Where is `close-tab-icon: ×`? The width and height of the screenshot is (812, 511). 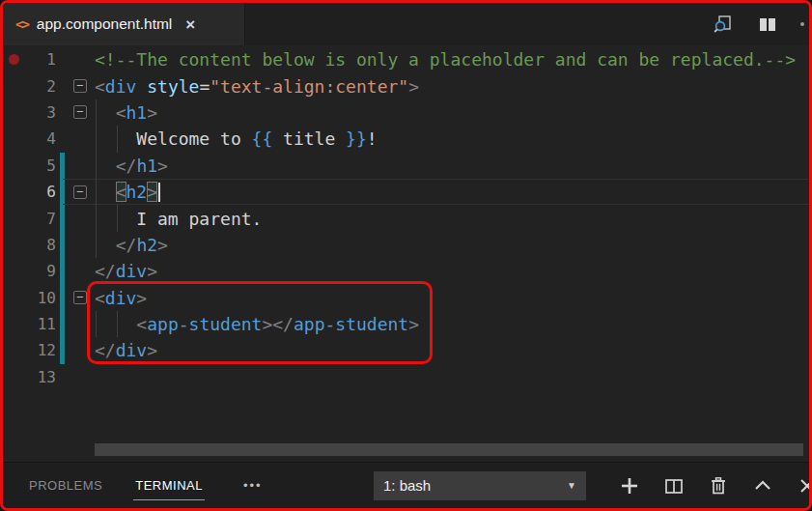 close-tab-icon: × is located at coordinates (190, 25).